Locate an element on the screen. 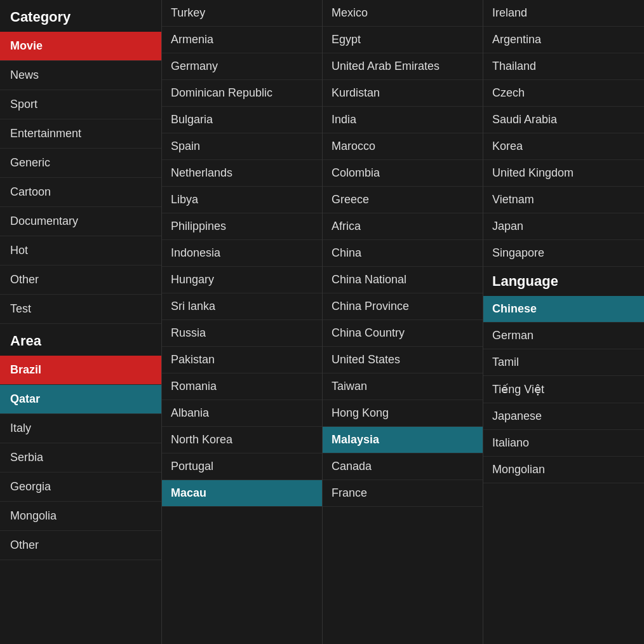  list-item: Italy is located at coordinates (81, 429).